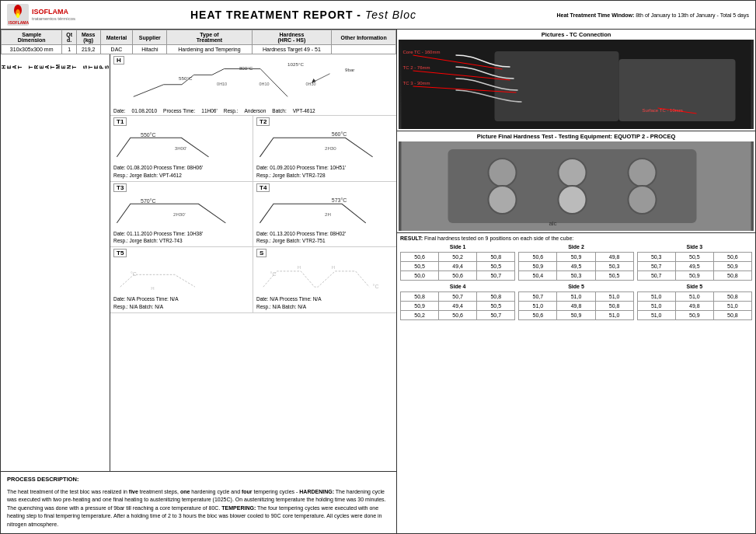  Describe the element at coordinates (292, 37) in the screenshot. I see `col-hardness: Hardness(HRC - HS)` at that location.